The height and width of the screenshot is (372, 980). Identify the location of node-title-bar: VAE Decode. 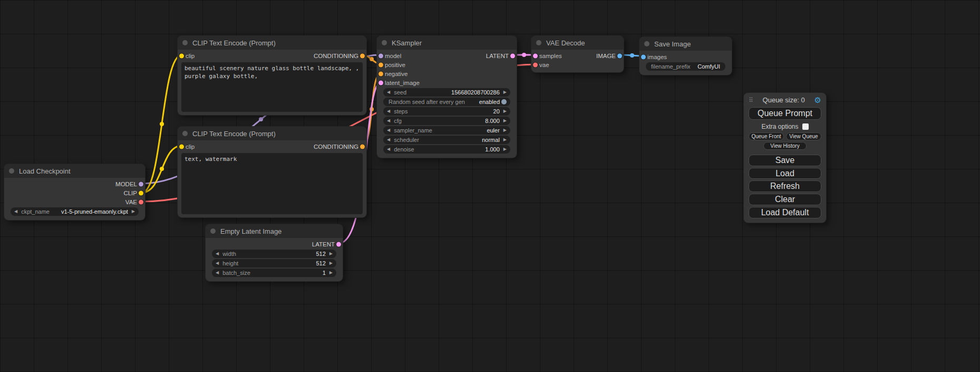
(578, 43).